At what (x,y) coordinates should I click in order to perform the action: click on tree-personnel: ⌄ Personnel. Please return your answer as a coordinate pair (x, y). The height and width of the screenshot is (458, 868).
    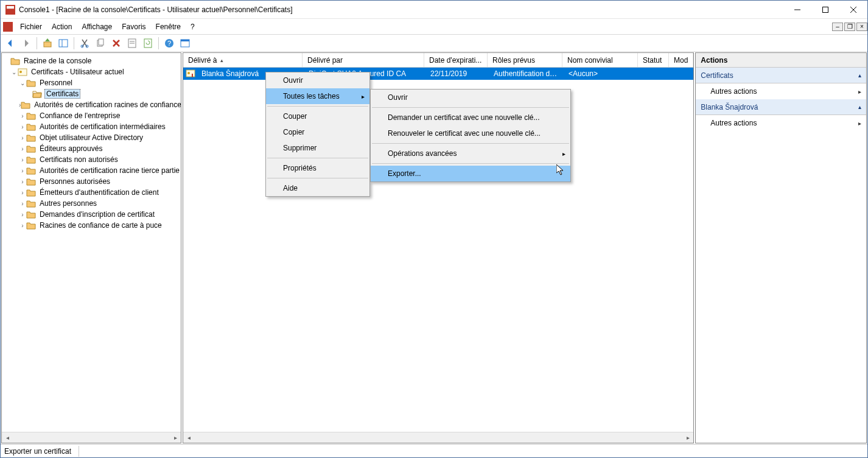
    Looking at the image, I should click on (91, 83).